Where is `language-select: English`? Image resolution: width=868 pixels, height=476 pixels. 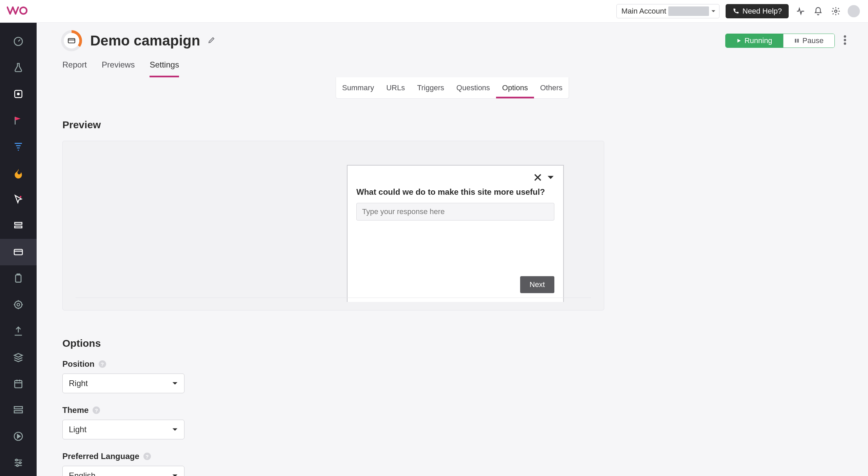 language-select: English is located at coordinates (123, 471).